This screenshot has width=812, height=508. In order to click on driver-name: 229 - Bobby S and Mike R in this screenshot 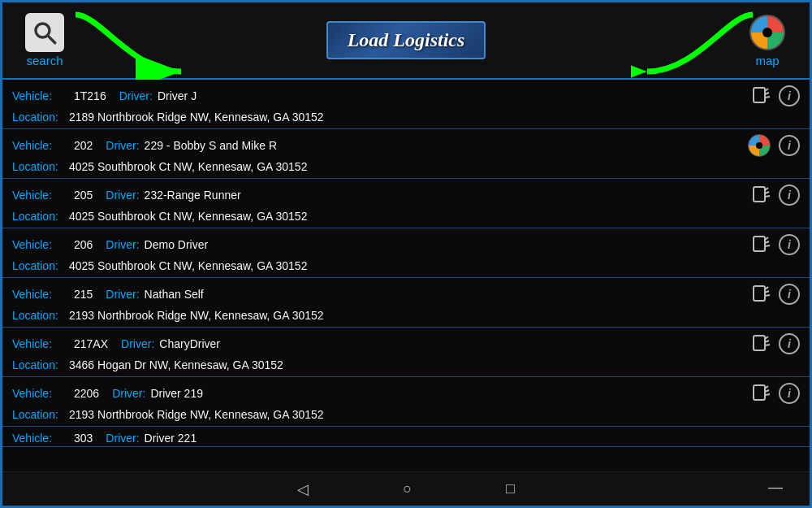, I will do `click(211, 145)`.